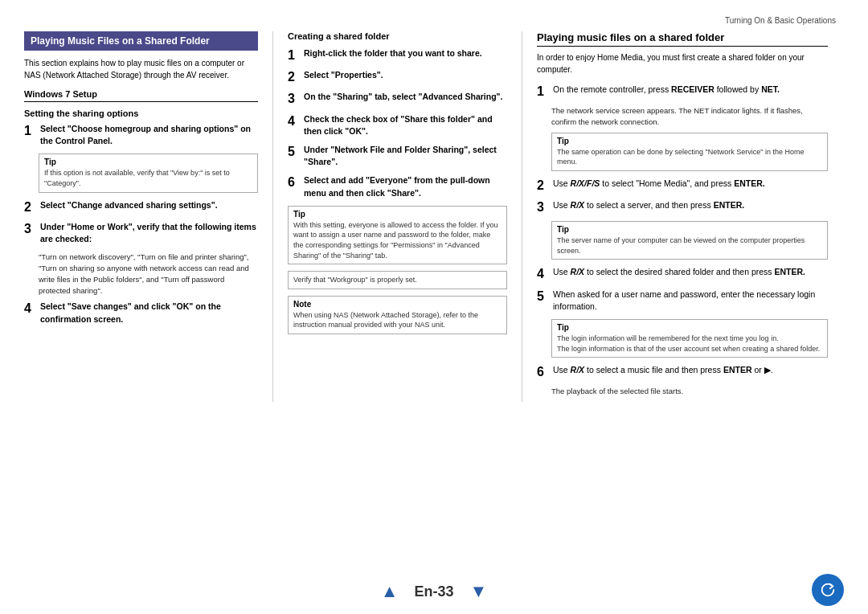 The width and height of the screenshot is (868, 614). Describe the element at coordinates (149, 233) in the screenshot. I see `step-text-3: Under "Home or Work", verify that the fo…` at that location.